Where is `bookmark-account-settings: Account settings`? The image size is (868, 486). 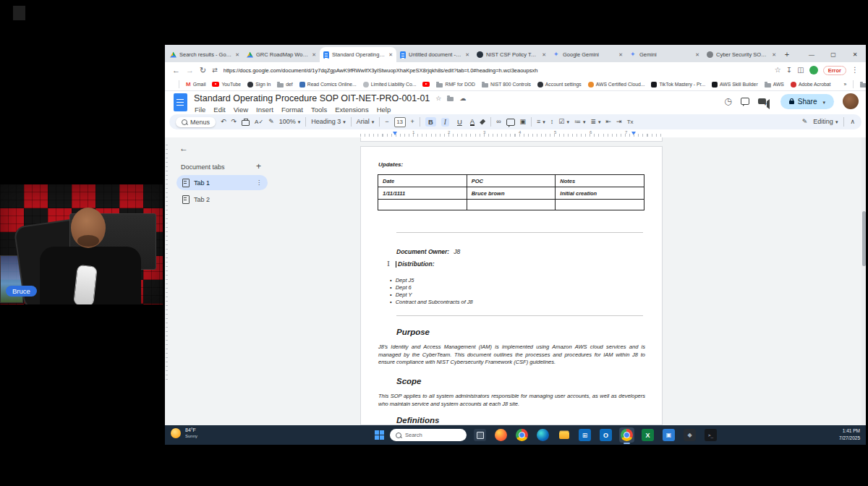 bookmark-account-settings: Account settings is located at coordinates (560, 85).